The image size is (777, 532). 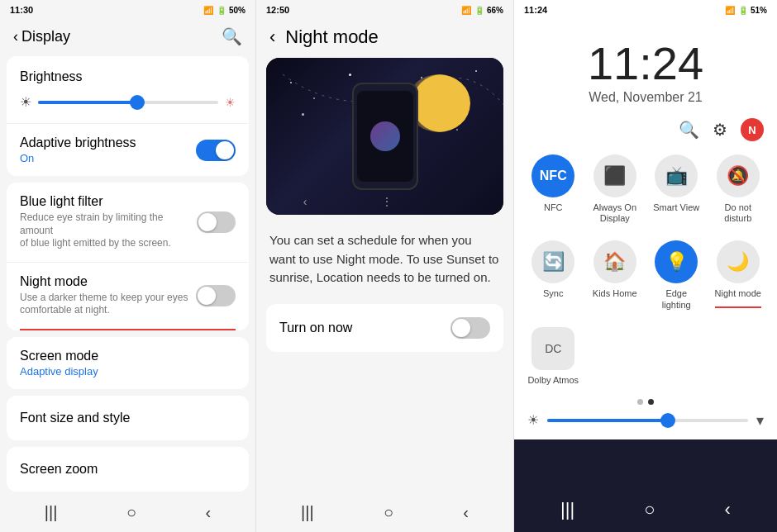 I want to click on time-panel2: 12:50, so click(x=278, y=10).